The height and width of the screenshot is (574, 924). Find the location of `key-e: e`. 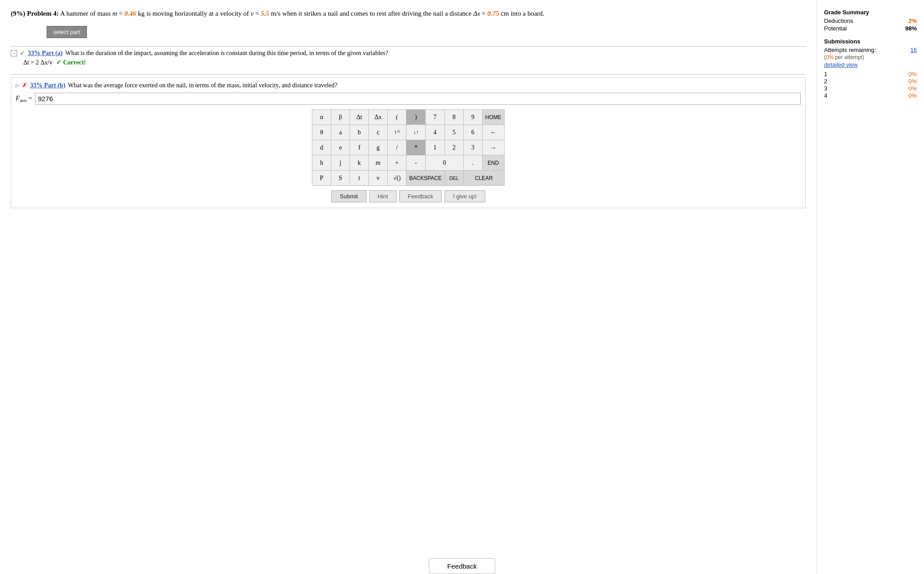

key-e: e is located at coordinates (341, 148).